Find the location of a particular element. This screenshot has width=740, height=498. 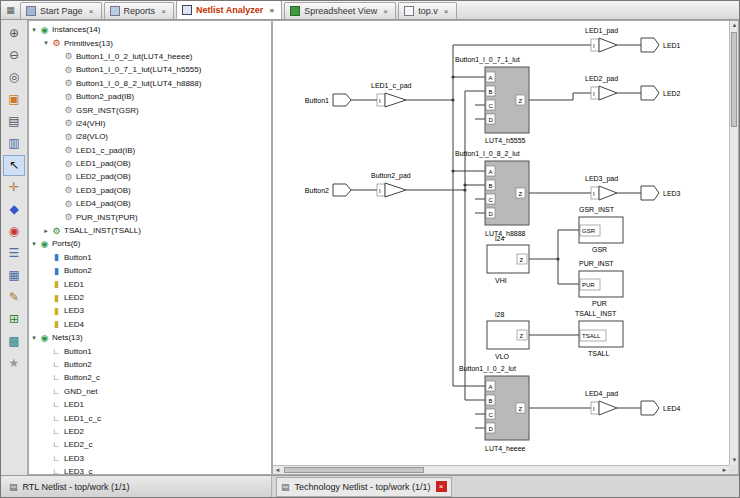

tree-item-net: ∟Button2_c is located at coordinates (150, 378).